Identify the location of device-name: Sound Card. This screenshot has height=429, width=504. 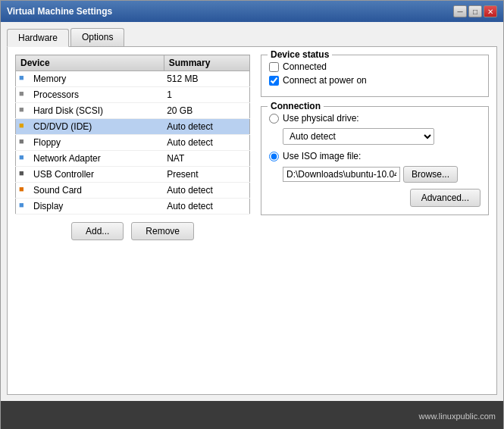
(58, 190).